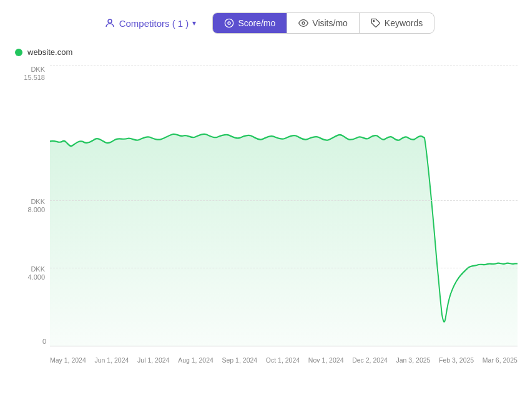 Image resolution: width=530 pixels, height=420 pixels. I want to click on x-label-6: Nov 1, 2024, so click(326, 360).